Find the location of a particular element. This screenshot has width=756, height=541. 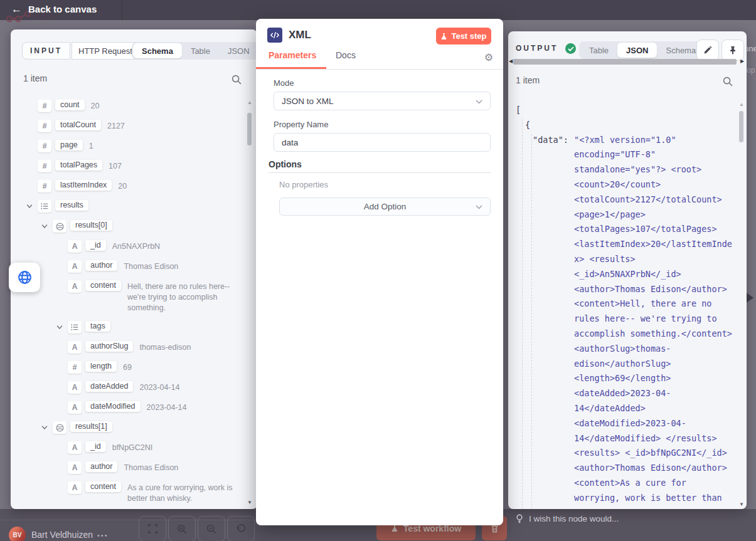

json-line: <authorSlug>thomas- is located at coordinates (623, 349).